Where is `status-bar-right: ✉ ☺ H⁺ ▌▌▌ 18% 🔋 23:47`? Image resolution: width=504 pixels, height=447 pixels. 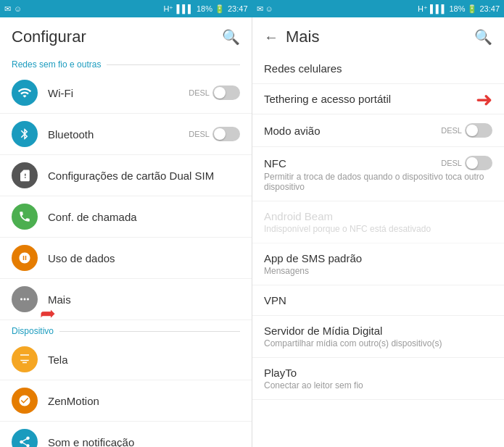 status-bar-right: ✉ ☺ H⁺ ▌▌▌ 18% 🔋 23:47 is located at coordinates (379, 9).